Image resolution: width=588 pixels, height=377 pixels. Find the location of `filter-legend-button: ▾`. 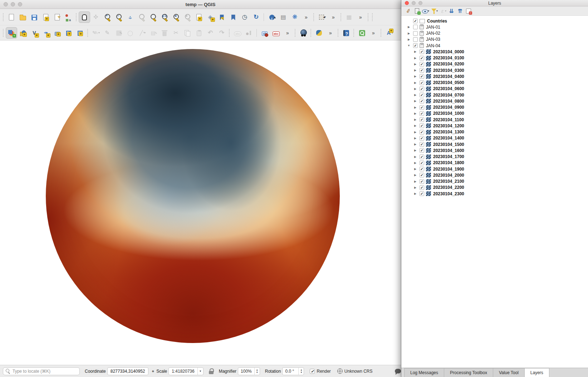

filter-legend-button: ▾ is located at coordinates (434, 11).